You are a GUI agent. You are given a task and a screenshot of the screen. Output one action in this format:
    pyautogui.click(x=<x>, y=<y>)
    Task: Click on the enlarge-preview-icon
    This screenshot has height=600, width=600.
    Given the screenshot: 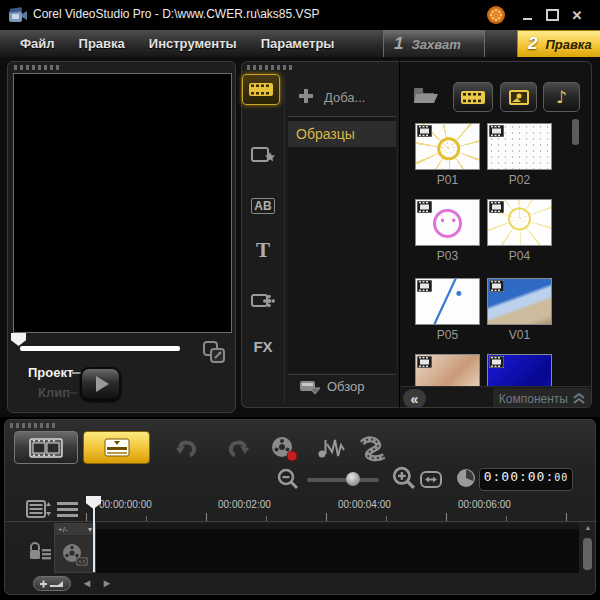 What is the action you would take?
    pyautogui.click(x=214, y=352)
    